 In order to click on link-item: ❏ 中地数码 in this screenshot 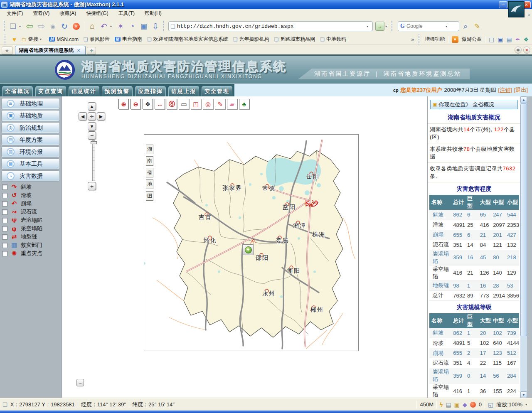, I will do `click(333, 39)`.